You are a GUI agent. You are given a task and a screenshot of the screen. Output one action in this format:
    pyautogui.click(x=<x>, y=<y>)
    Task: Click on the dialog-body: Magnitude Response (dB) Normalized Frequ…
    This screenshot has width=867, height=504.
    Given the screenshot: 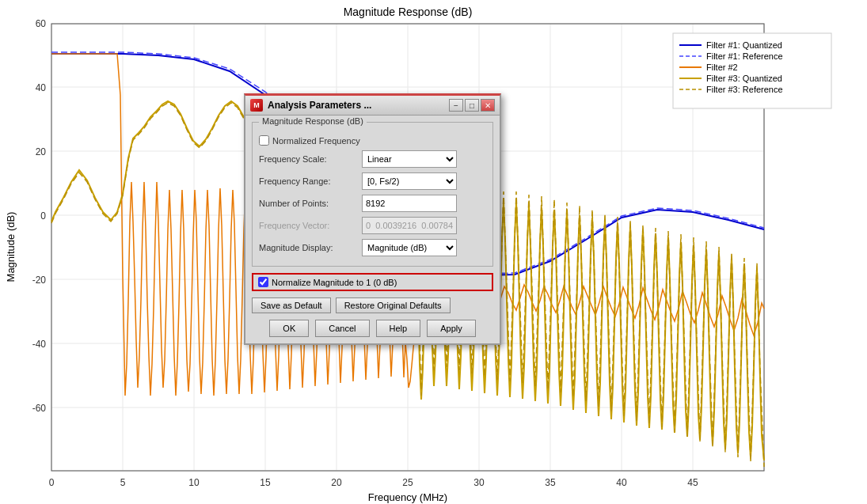 What is the action you would take?
    pyautogui.click(x=372, y=229)
    